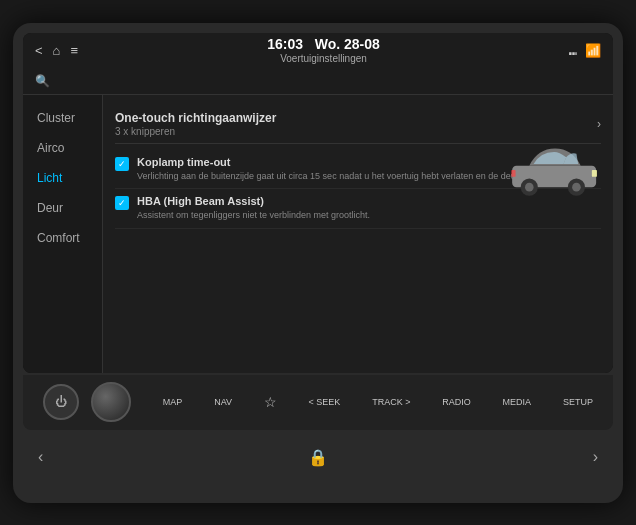  What do you see at coordinates (325, 402) in the screenshot?
I see `seek-back-label: < SEEK` at bounding box center [325, 402].